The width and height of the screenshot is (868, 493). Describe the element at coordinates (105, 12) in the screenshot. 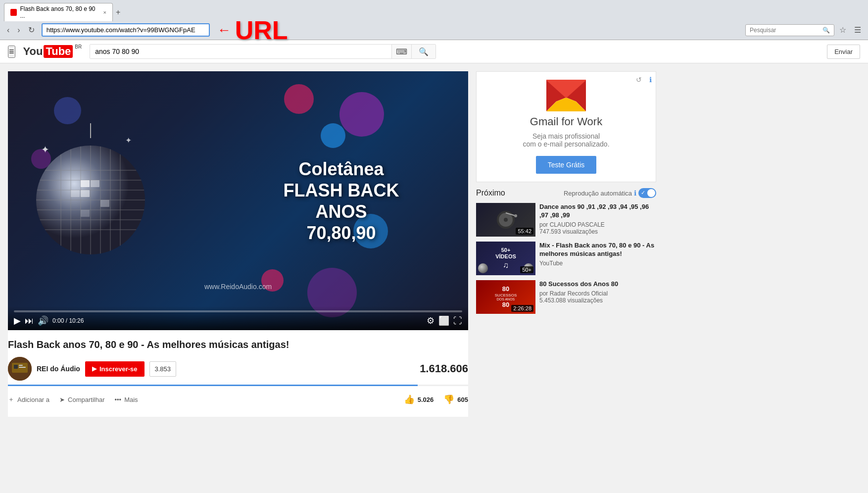

I see `tab-close-btn: ×` at that location.